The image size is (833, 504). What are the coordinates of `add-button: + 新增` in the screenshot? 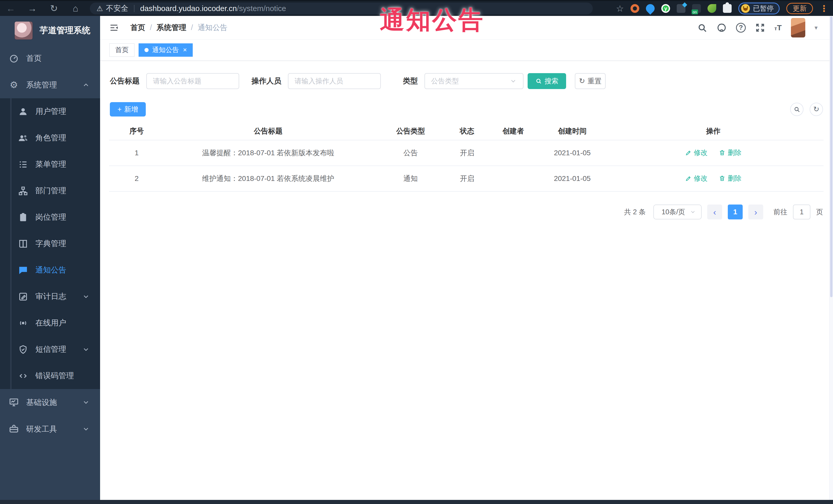 It's located at (128, 110).